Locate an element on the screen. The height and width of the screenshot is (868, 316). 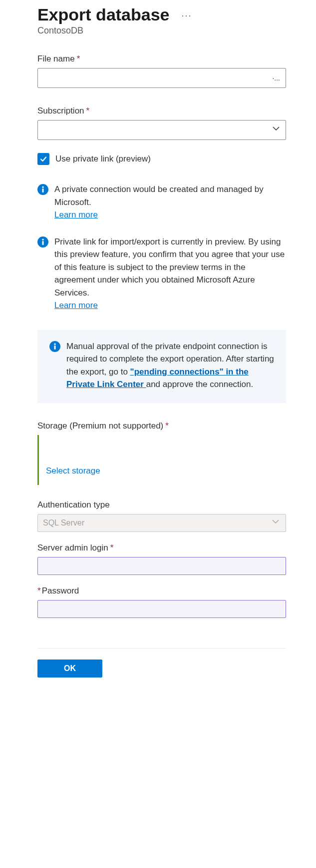
auth-type-select: SQL Server is located at coordinates (162, 523).